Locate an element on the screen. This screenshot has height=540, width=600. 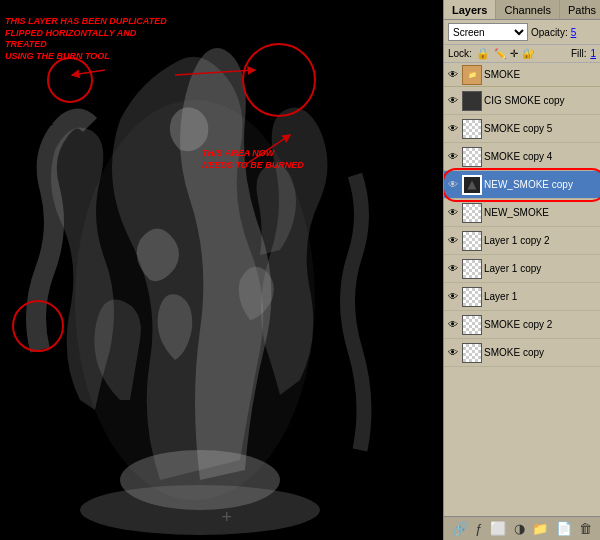
tab-channels: Channels is located at coordinates (528, 10).